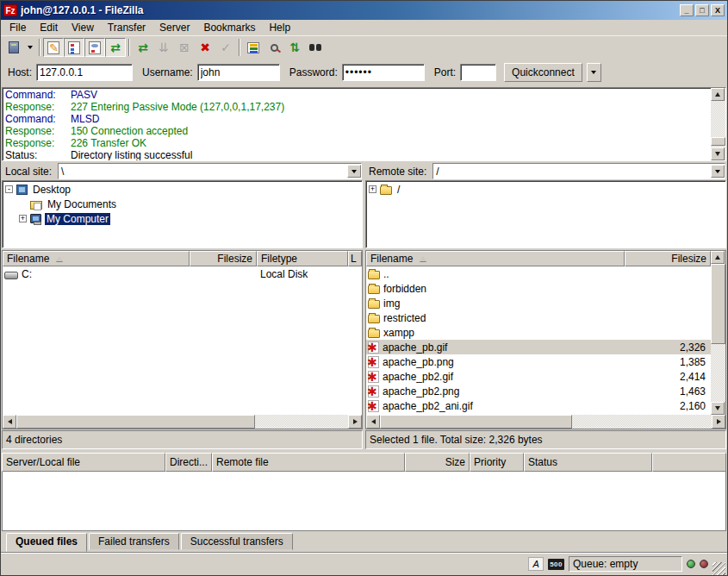  What do you see at coordinates (719, 569) in the screenshot?
I see `resize-grip` at bounding box center [719, 569].